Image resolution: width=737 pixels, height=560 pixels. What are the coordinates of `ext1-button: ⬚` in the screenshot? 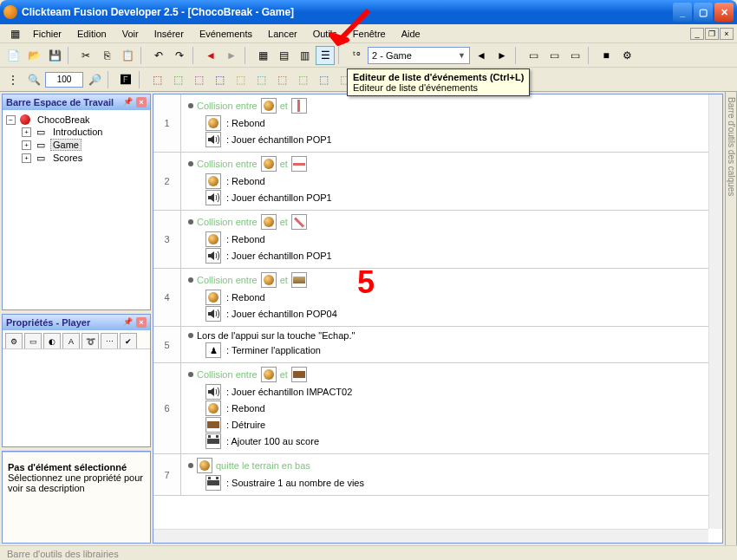 It's located at (157, 80).